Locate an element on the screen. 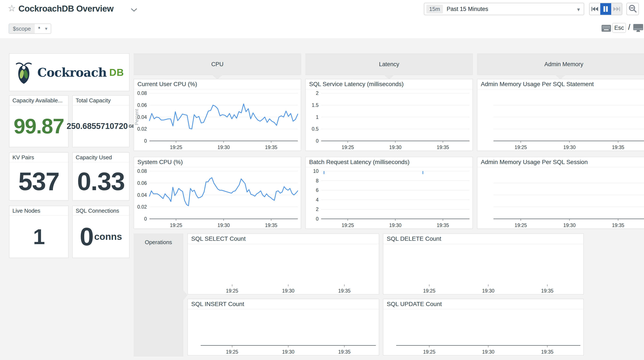  chart-system-cpu: System CPU (%) 00.020.040.060.0819:2519:… is located at coordinates (218, 193).